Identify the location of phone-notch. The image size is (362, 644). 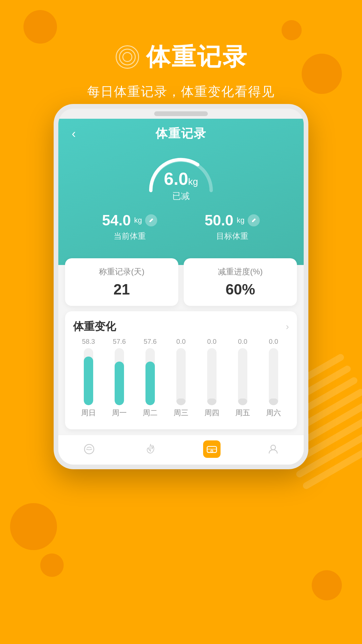
(181, 114).